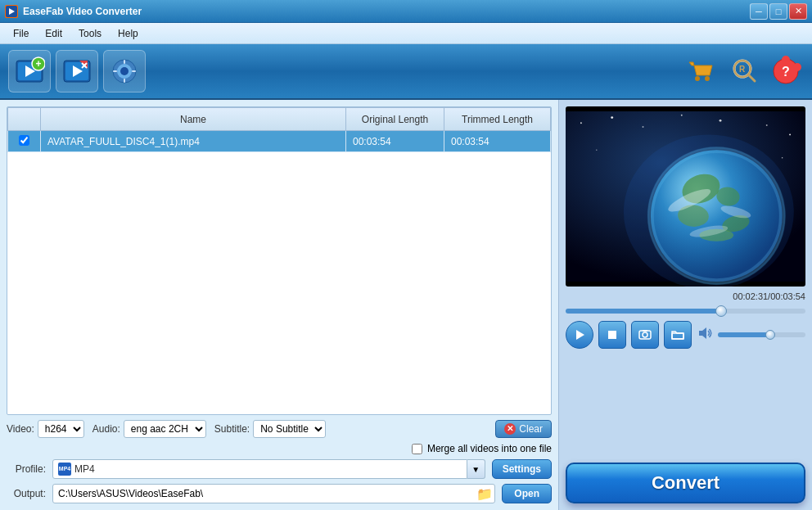 Image resolution: width=812 pixels, height=510 pixels. Describe the element at coordinates (279, 494) in the screenshot. I see `output-row: Output: 📁 Open` at that location.